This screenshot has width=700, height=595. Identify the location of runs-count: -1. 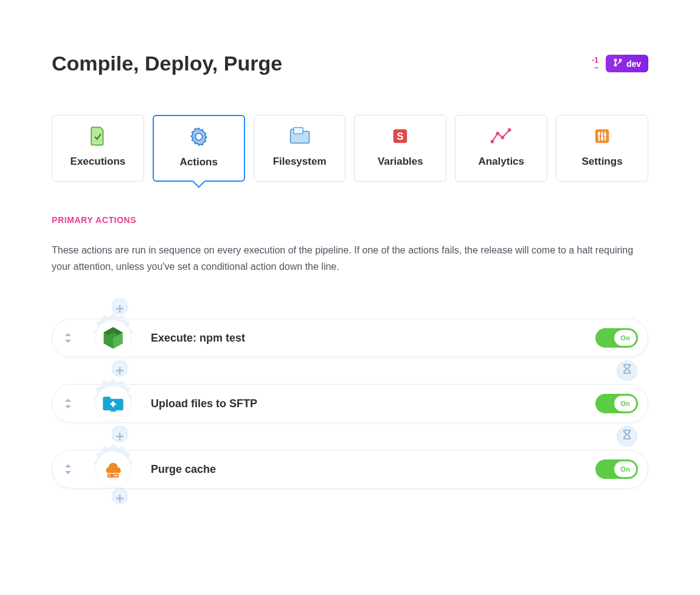
(595, 60).